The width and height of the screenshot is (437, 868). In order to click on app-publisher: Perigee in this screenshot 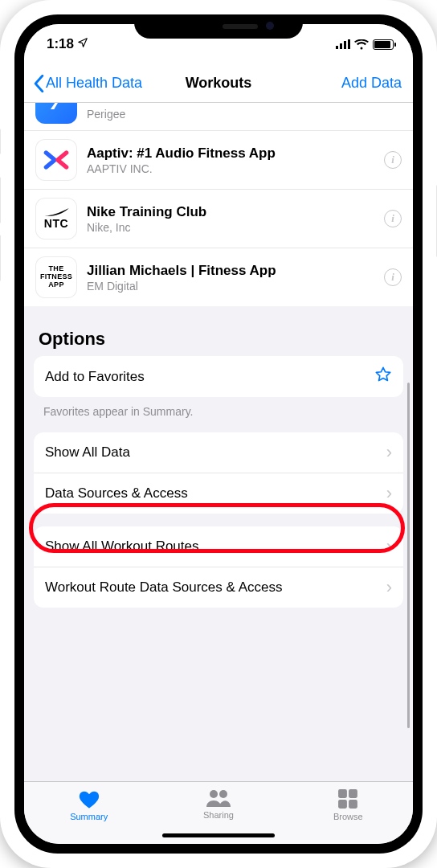, I will do `click(244, 114)`.